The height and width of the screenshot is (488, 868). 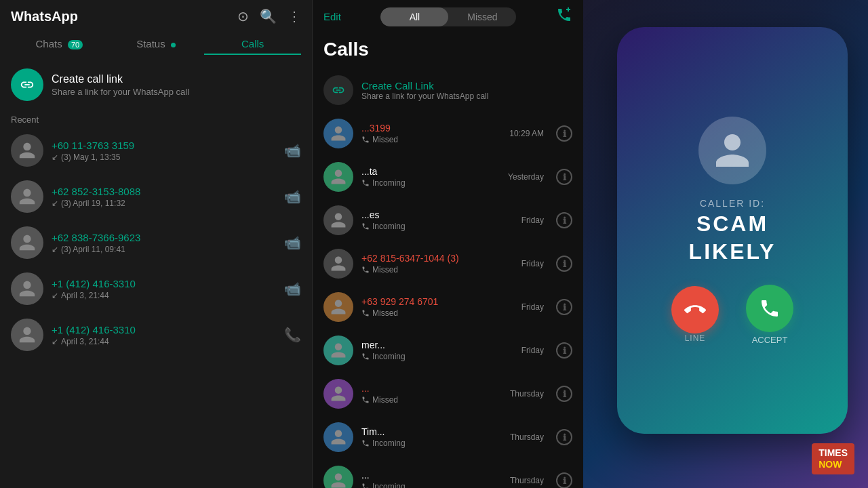 What do you see at coordinates (156, 197) in the screenshot?
I see `recent-item: +62 852-3153-8088 ↙(3) April 19, 11:32 📹` at bounding box center [156, 197].